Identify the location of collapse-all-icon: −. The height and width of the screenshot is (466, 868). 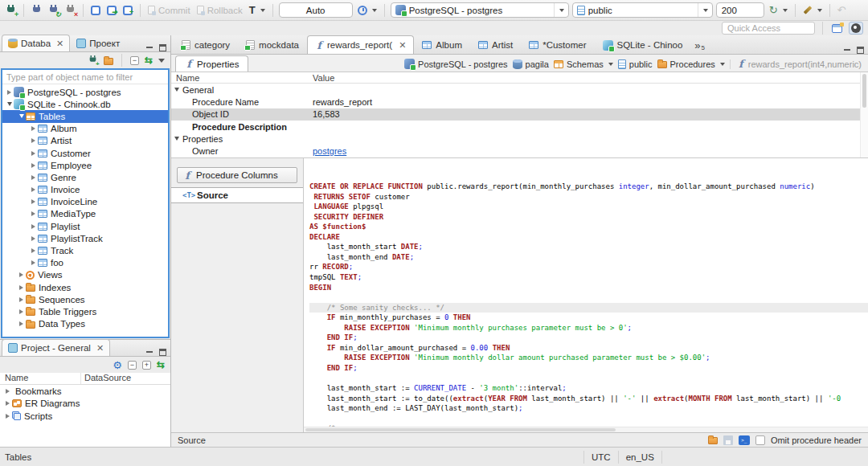
(135, 61).